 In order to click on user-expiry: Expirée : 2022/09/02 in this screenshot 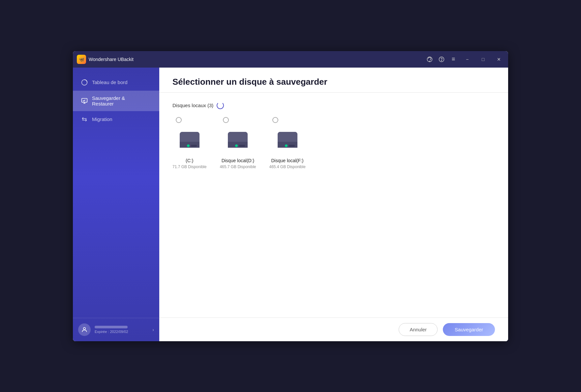, I will do `click(121, 332)`.